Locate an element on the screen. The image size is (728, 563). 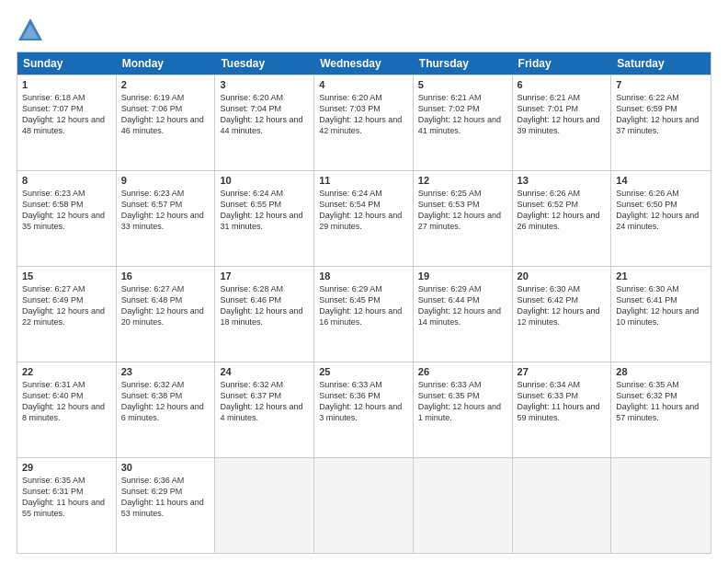
calendar-cell-17: 17Sunrise: 6:28 AMSunset: 6:46 PMDayligh… is located at coordinates (265, 315).